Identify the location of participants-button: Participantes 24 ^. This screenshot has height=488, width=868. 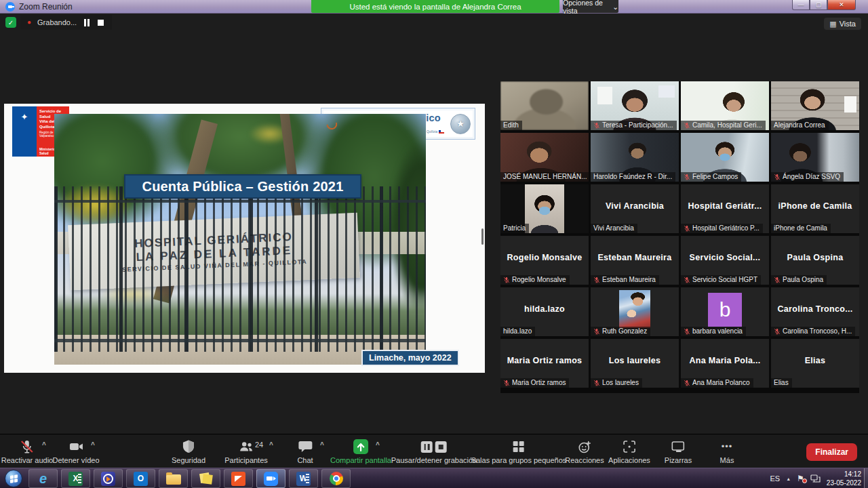
(246, 451).